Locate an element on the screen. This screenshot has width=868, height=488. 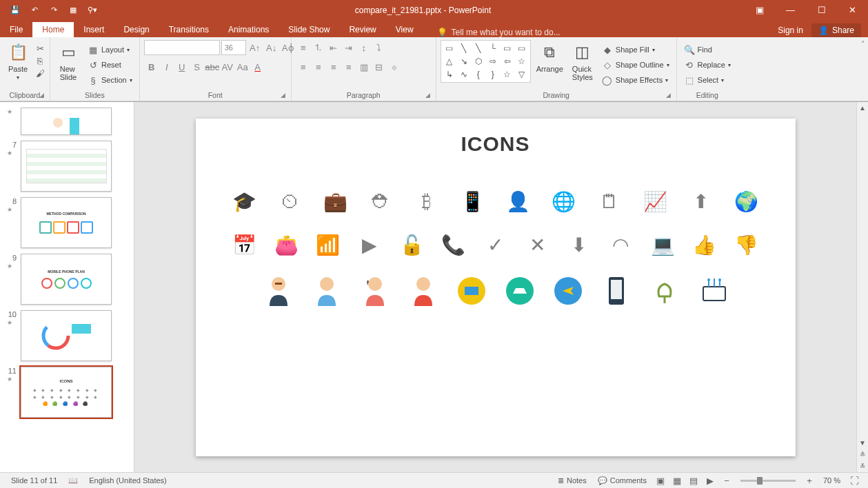
thumb-9: 9★ MOBILE PHONE PLAN is located at coordinates (67, 279).